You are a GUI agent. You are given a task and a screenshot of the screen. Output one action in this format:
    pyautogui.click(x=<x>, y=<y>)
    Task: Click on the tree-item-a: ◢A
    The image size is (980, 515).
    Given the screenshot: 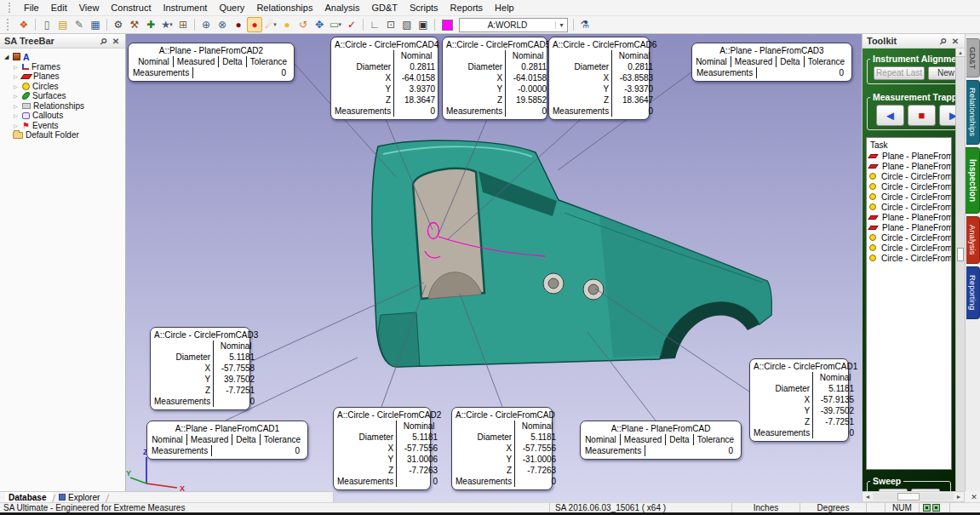 What is the action you would take?
    pyautogui.click(x=65, y=57)
    